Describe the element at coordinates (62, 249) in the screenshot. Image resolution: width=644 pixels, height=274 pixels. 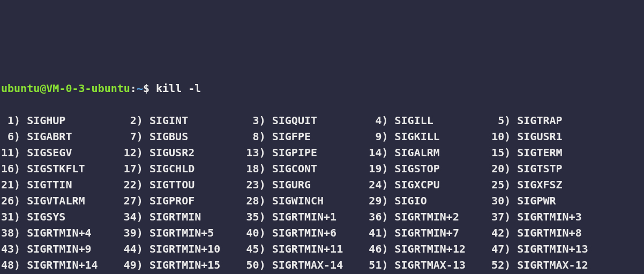
I see `signal-entry: 43) SIGRTMIN+9` at that location.